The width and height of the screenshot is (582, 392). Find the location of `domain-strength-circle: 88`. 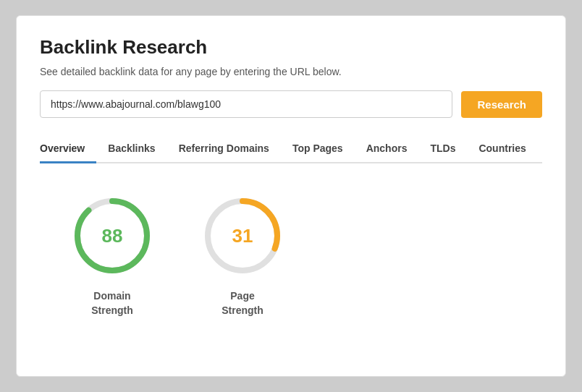

domain-strength-circle: 88 is located at coordinates (112, 236).